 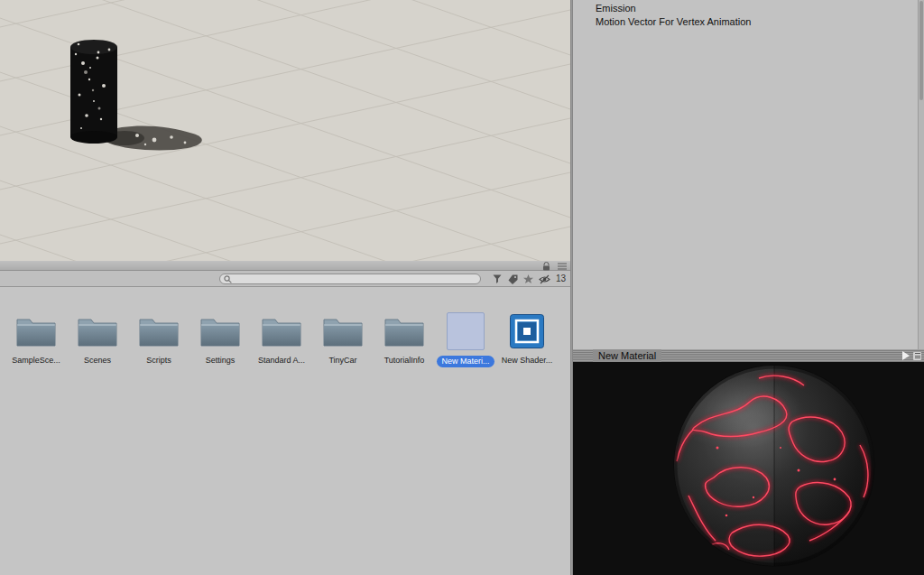 What do you see at coordinates (545, 280) in the screenshot?
I see `hidden-items-eye-icon` at bounding box center [545, 280].